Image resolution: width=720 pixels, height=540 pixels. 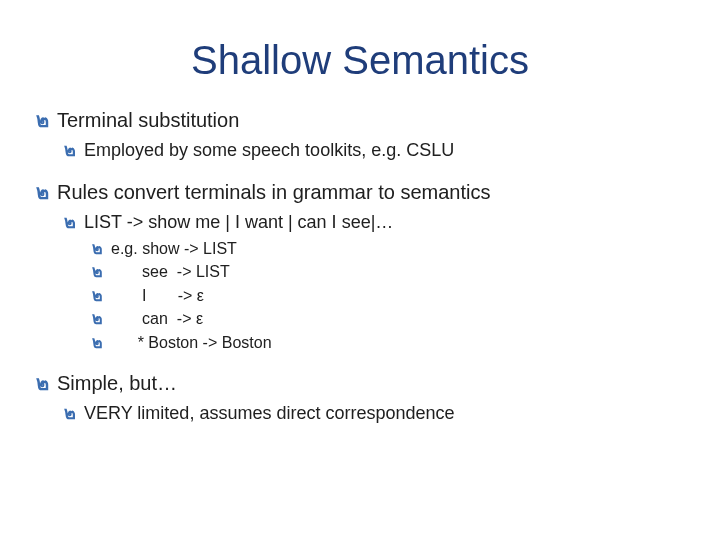 What do you see at coordinates (377, 222) in the screenshot?
I see `bullet-line-level-2: ๒LIST -> show me | I want | can I see|…` at bounding box center [377, 222].